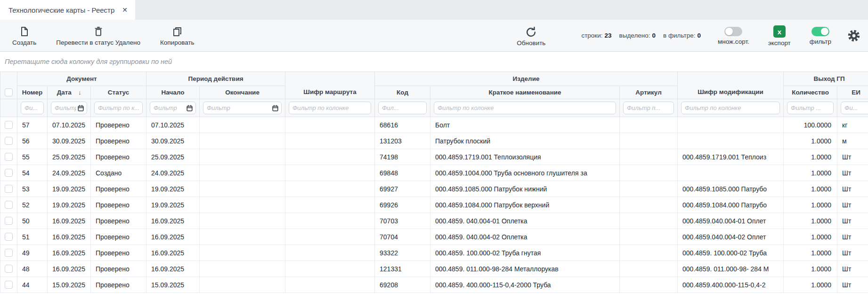 The image size is (868, 300). What do you see at coordinates (525, 141) in the screenshot?
I see `cell-naimenovanie: Патрубок плоский` at bounding box center [525, 141].